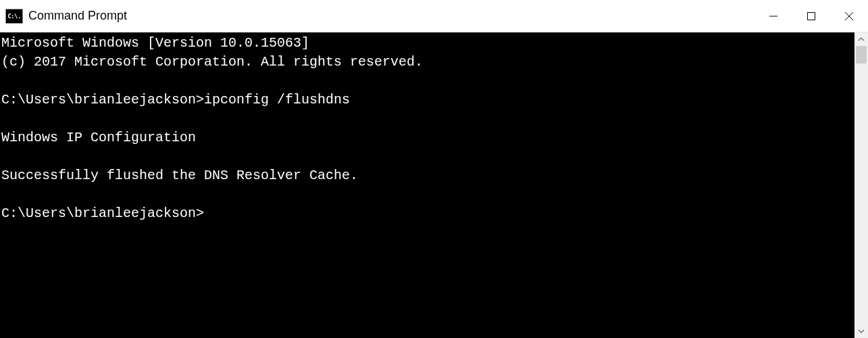 The image size is (868, 338). What do you see at coordinates (428, 100) in the screenshot?
I see `terminal-line: C:\Users\brianleejackson>ipconfig /flush…` at bounding box center [428, 100].